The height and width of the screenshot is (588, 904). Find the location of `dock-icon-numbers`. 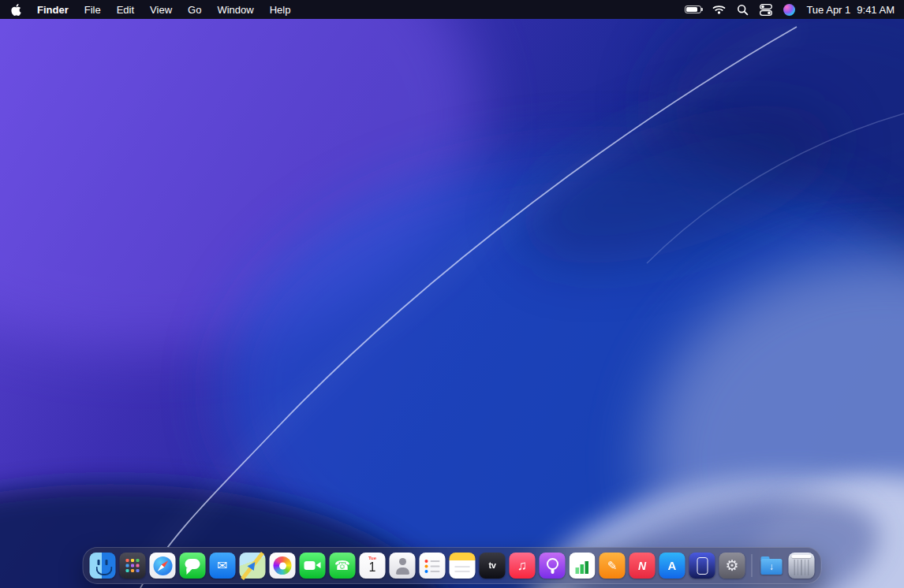

dock-icon-numbers is located at coordinates (582, 566).